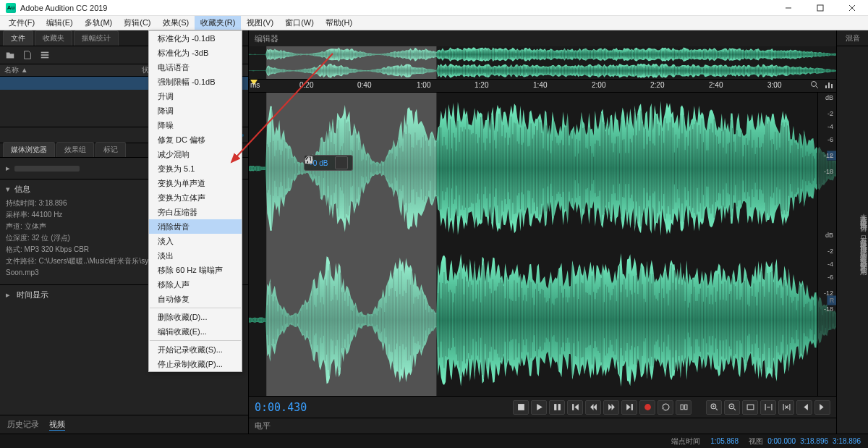 This screenshot has height=448, width=868. I want to click on gain-hud: +0 dB, so click(328, 163).